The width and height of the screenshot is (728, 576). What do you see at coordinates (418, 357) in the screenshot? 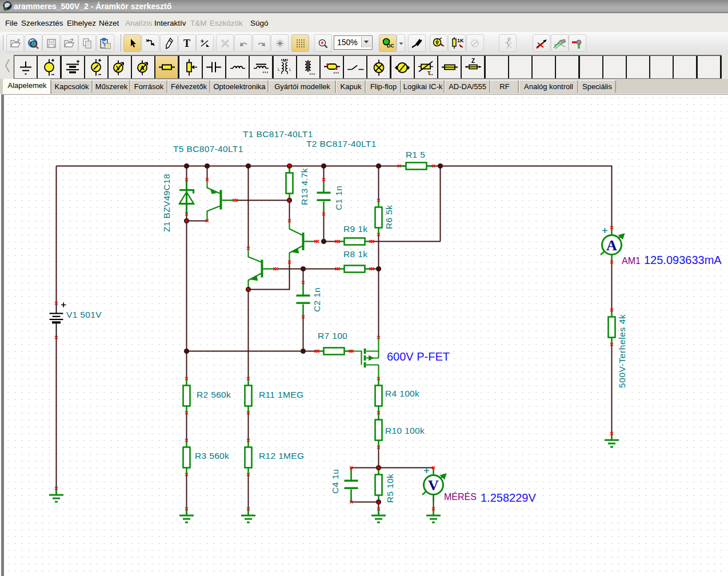
I see `svg-text: 600V P-FET` at bounding box center [418, 357].